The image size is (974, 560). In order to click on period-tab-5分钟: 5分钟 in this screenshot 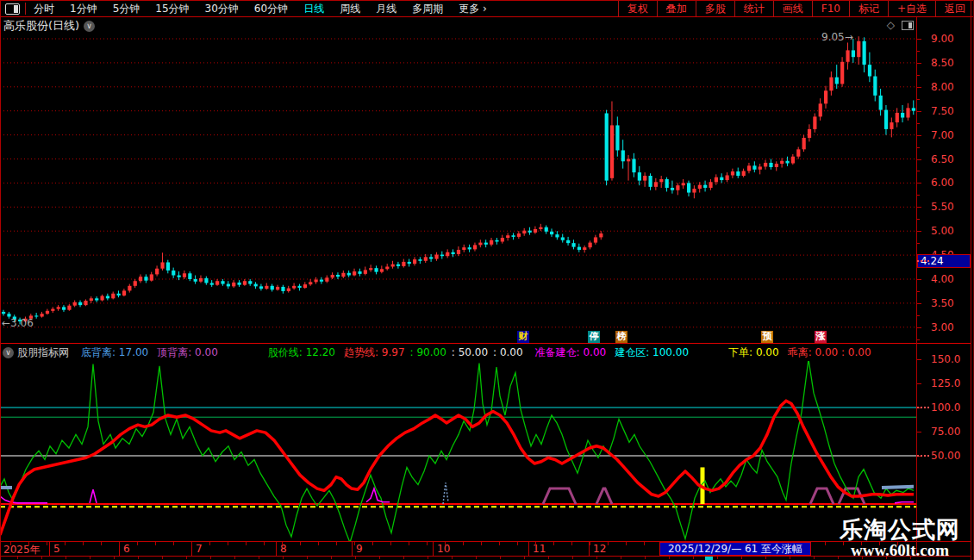, I will do `click(127, 9)`.